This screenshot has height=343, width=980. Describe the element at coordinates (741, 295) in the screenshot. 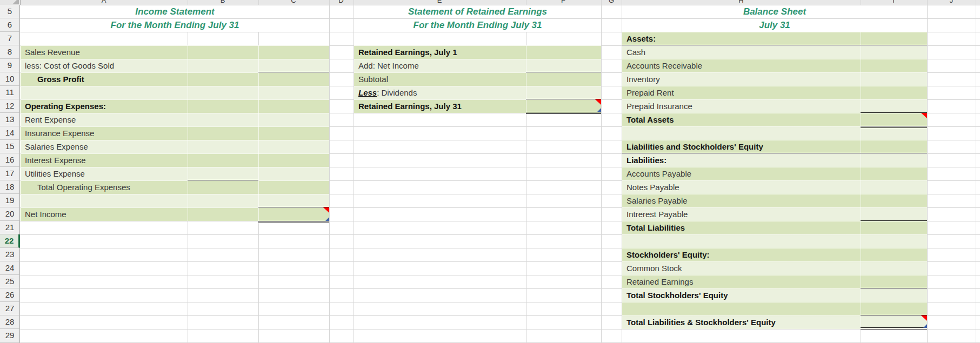

I see `cell-total-stockholders-equity: Total Stockholders' Equity` at that location.